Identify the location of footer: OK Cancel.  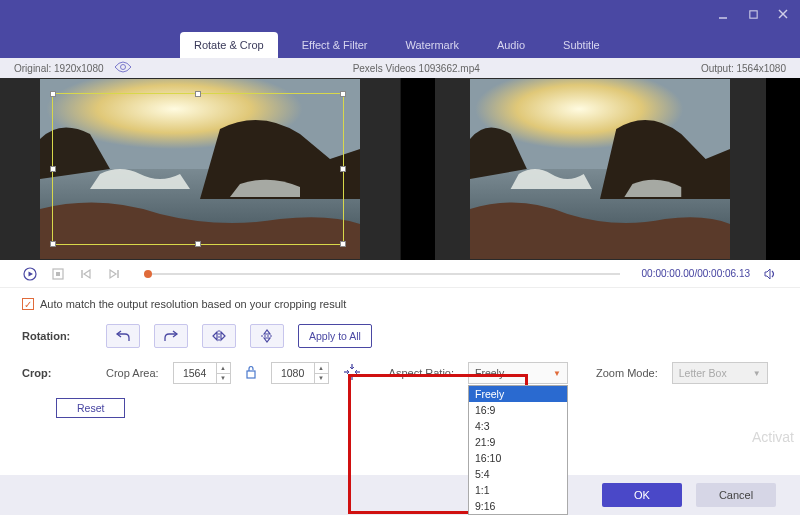
(400, 495).